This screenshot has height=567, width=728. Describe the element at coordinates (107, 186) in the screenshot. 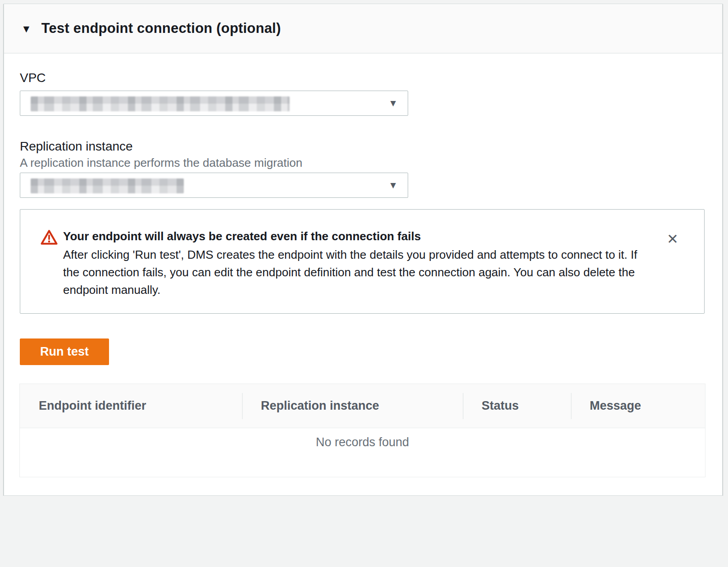

I see `replication-instance-selected-value-redacted` at that location.